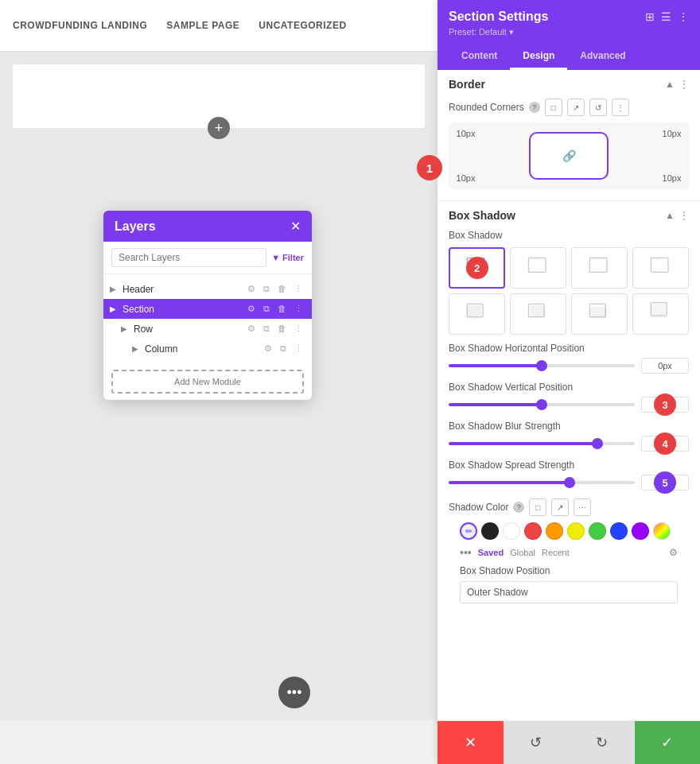  What do you see at coordinates (570, 156) in the screenshot?
I see `link-chain-icon: 🔗` at bounding box center [570, 156].